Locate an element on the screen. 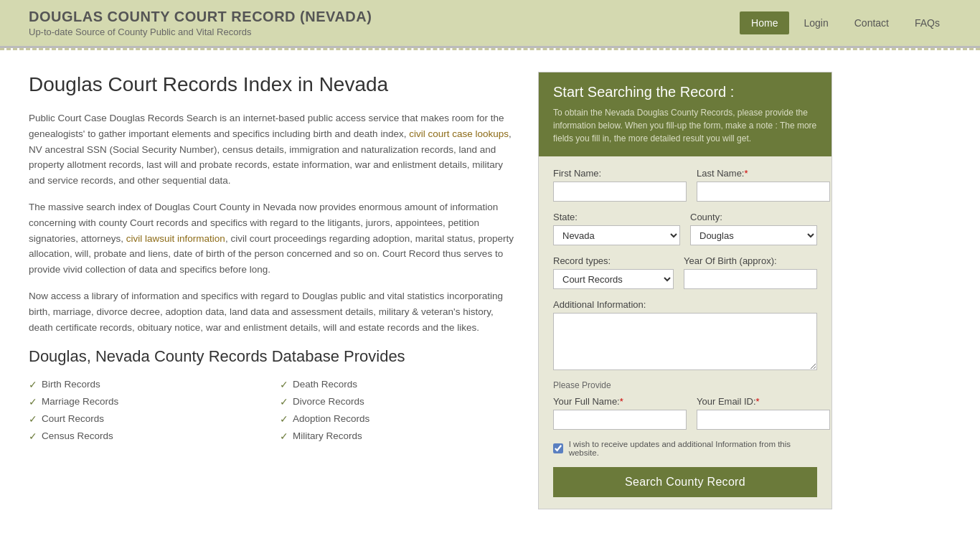  nav-home: Home is located at coordinates (765, 23).